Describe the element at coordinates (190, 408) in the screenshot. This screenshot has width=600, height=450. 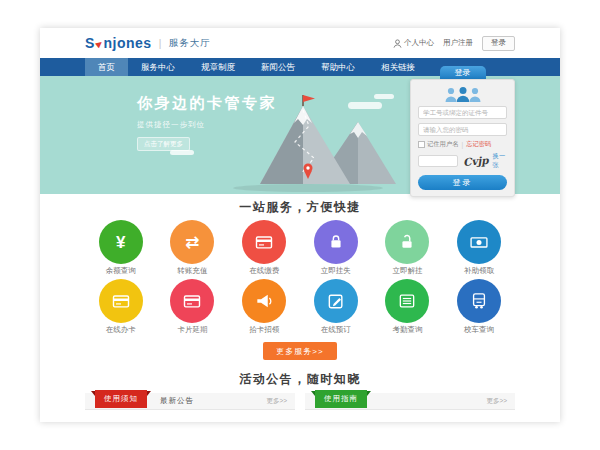
I see `notice-panel: 使用须知 最新公告 更多>>` at that location.